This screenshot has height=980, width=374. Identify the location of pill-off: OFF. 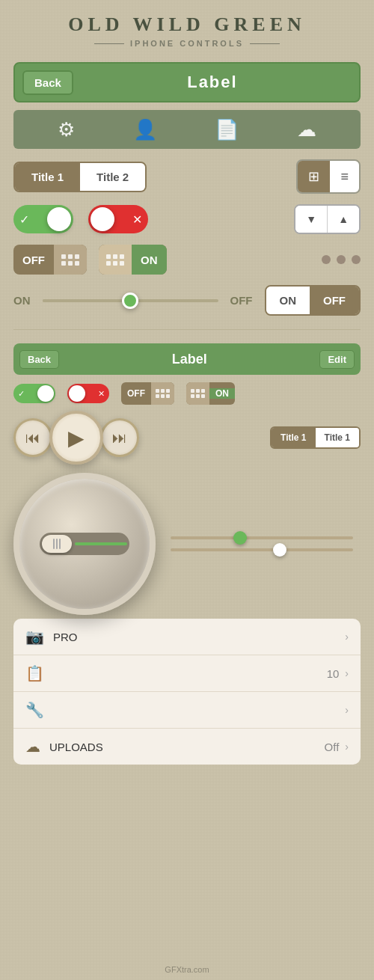
(50, 260).